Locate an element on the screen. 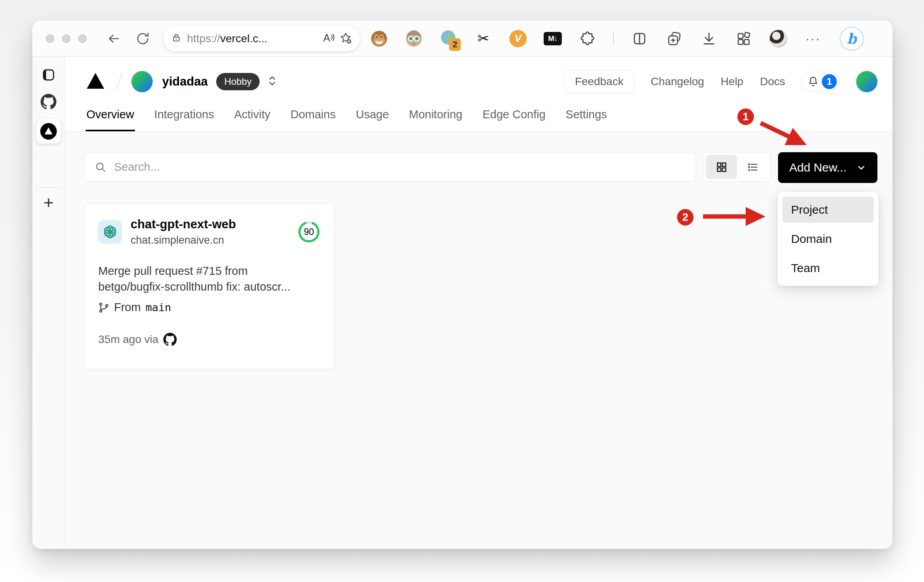 Image resolution: width=924 pixels, height=582 pixels. project-card: chat-gpt-next-web chat.simplenaive.cn 90… is located at coordinates (209, 286).